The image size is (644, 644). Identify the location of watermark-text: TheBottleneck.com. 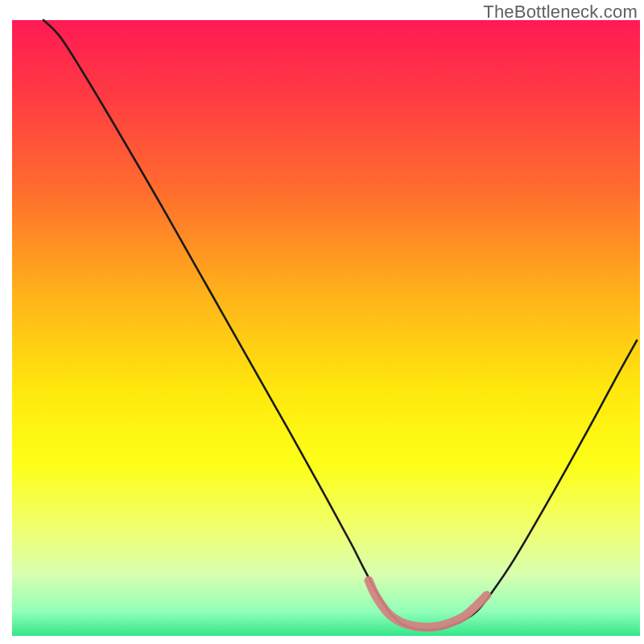
(560, 12).